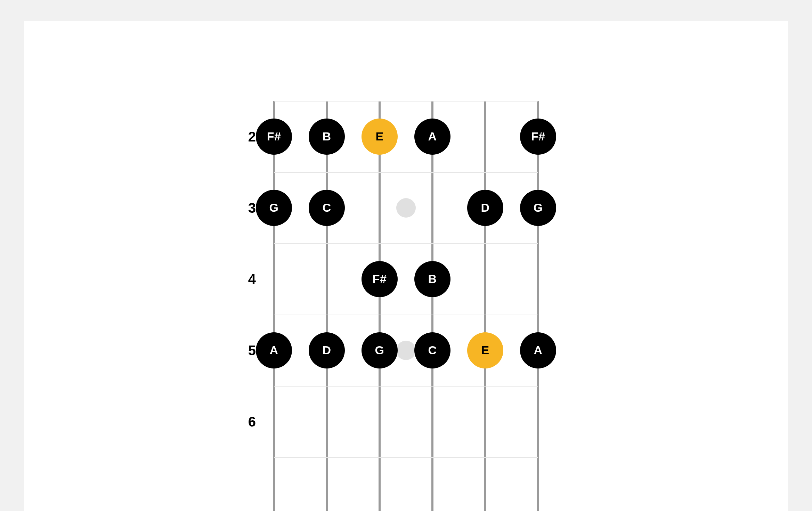 This screenshot has height=511, width=812. Describe the element at coordinates (274, 208) in the screenshot. I see `note-G-s0-f3: G` at that location.